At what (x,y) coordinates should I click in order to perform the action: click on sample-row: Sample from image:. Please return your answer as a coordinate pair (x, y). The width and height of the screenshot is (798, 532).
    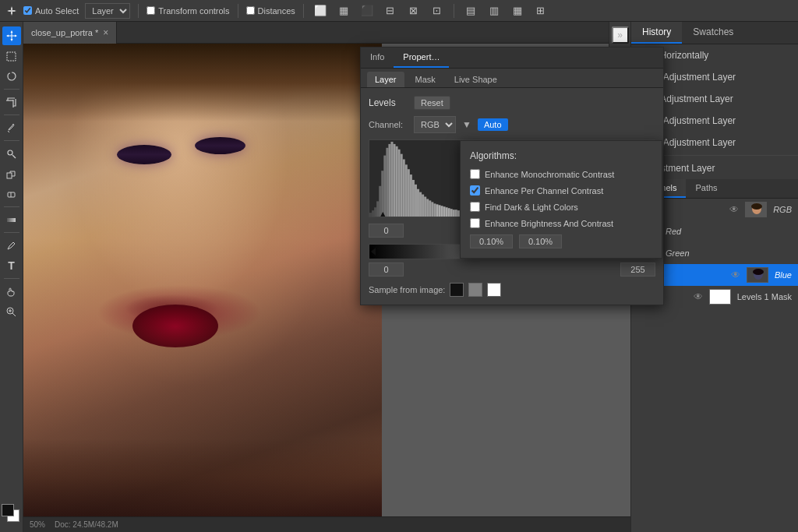
    Looking at the image, I should click on (512, 290).